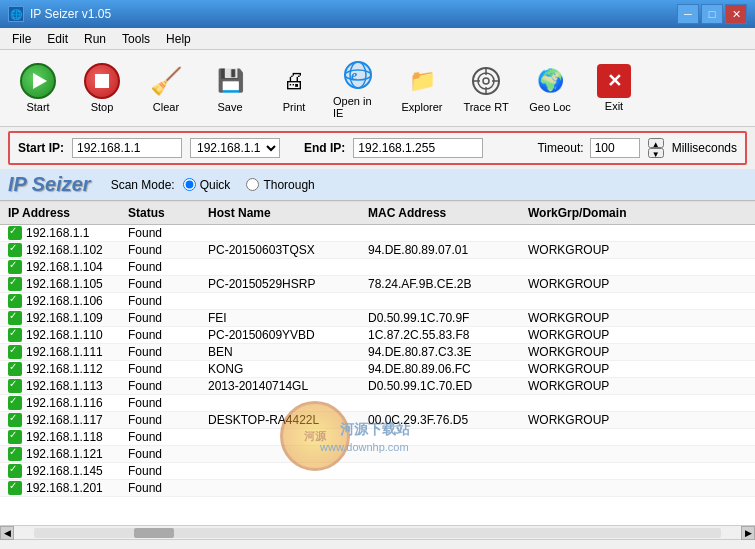 The width and height of the screenshot is (755, 549). I want to click on trace-rt-button: Trace RT, so click(486, 88).